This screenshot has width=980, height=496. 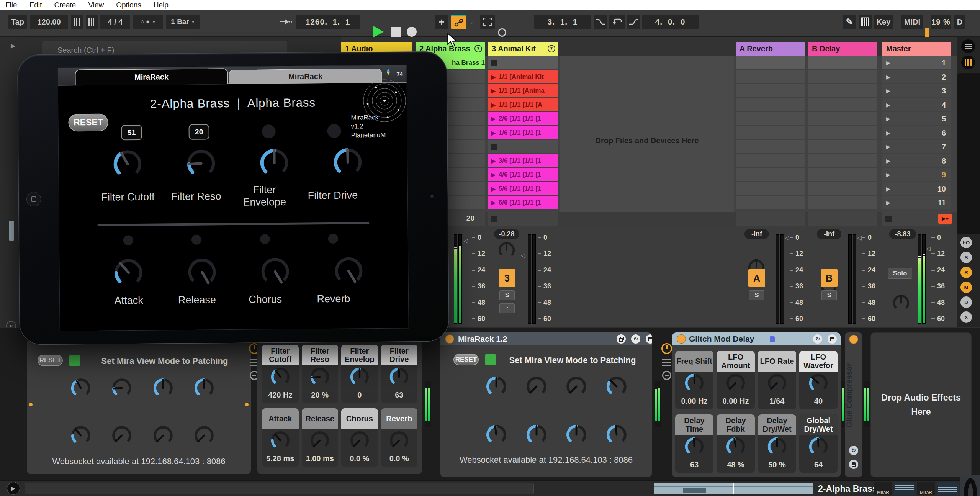 What do you see at coordinates (13, 488) in the screenshot?
I see `preview-play-icon: ▶` at bounding box center [13, 488].